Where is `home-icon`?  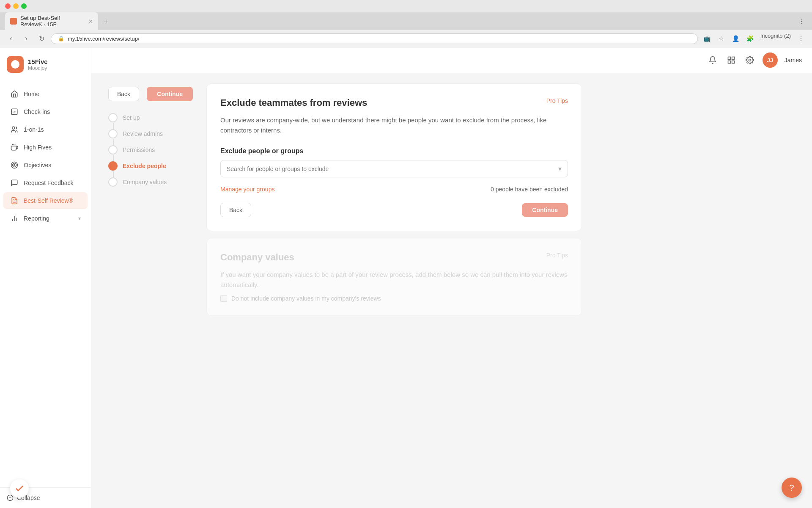
home-icon is located at coordinates (14, 94).